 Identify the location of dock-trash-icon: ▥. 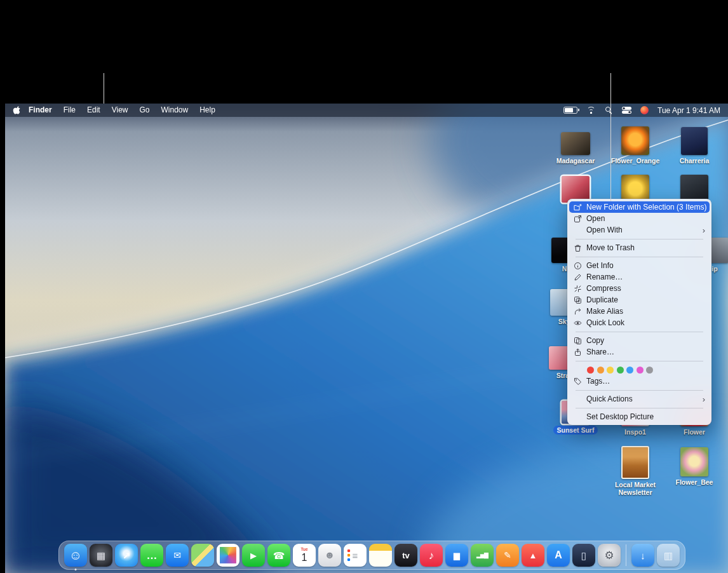
(668, 555).